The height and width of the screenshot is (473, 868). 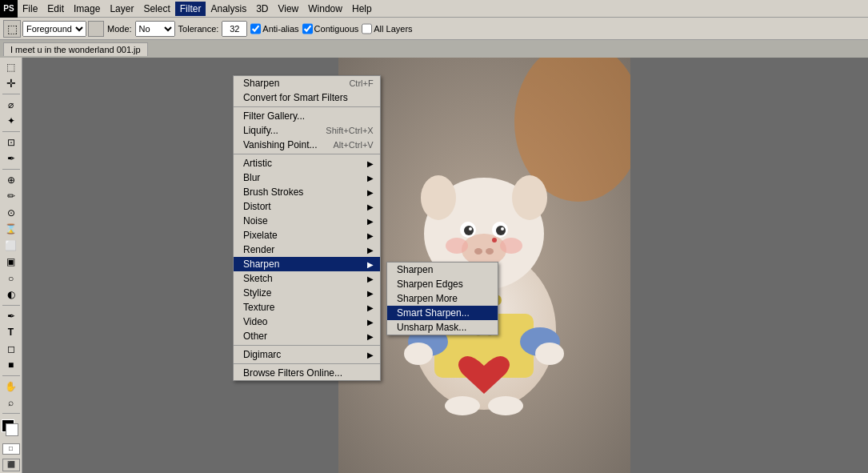 I want to click on type-tool: T, so click(x=11, y=332).